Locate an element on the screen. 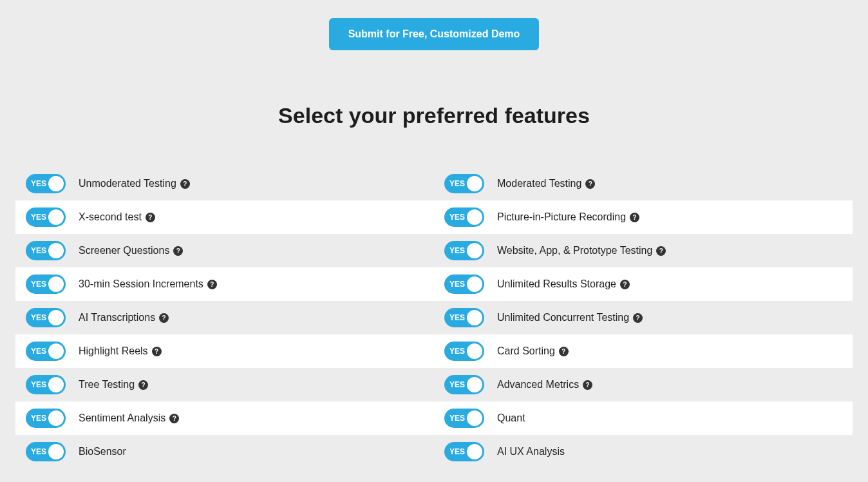 The height and width of the screenshot is (482, 868). feature-label: Screener Questions? is located at coordinates (131, 251).